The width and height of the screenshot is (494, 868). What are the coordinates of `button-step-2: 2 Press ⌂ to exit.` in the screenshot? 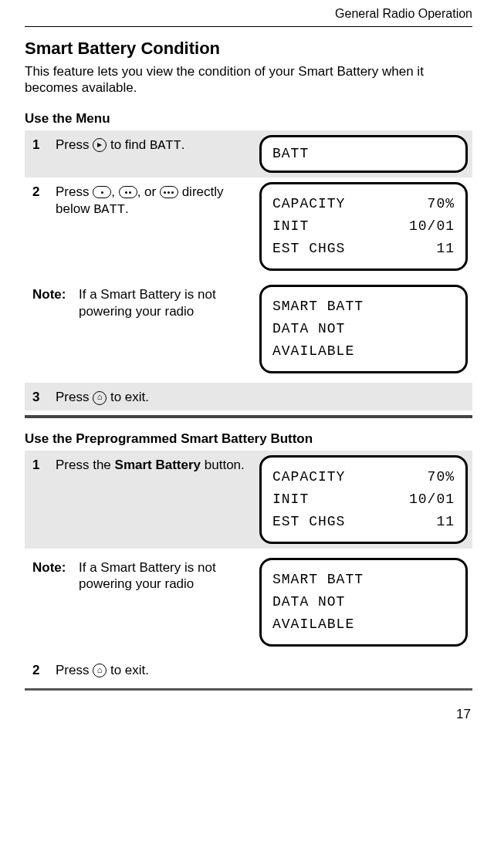 It's located at (249, 670).